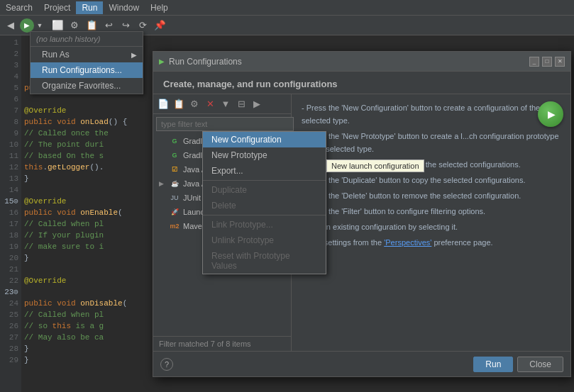  What do you see at coordinates (81, 86) in the screenshot?
I see `organize-favorites-label: Organize Favorites...` at bounding box center [81, 86].